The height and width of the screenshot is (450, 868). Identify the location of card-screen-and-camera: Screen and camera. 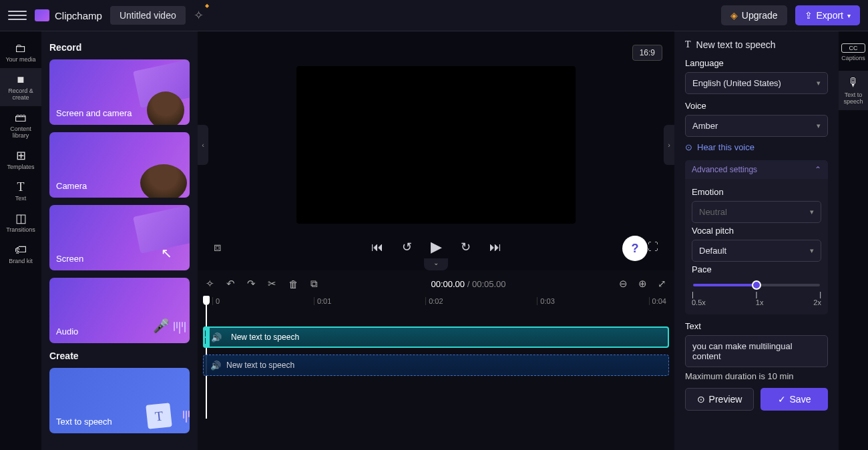
(120, 92).